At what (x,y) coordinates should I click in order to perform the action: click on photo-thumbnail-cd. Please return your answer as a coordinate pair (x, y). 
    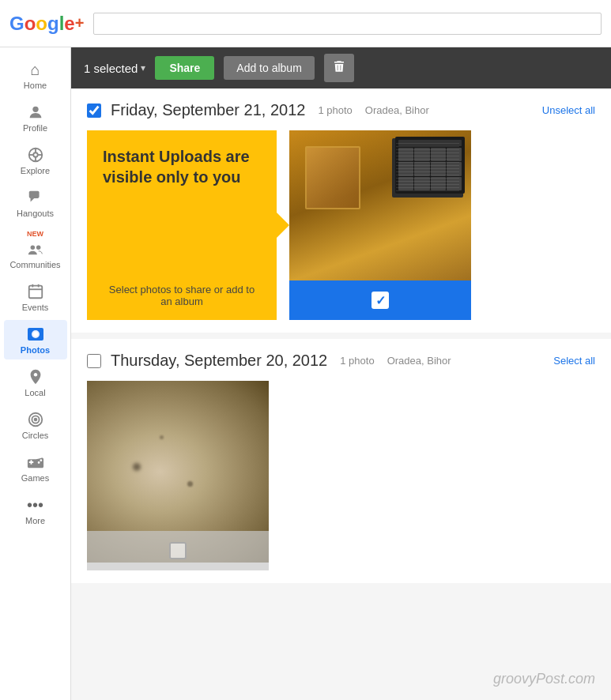
    Looking at the image, I should click on (380, 205).